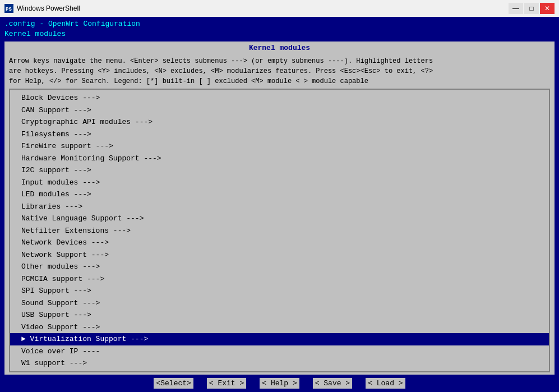 This screenshot has height=392, width=559. I want to click on window-title: Windows PowerShell, so click(48, 8).